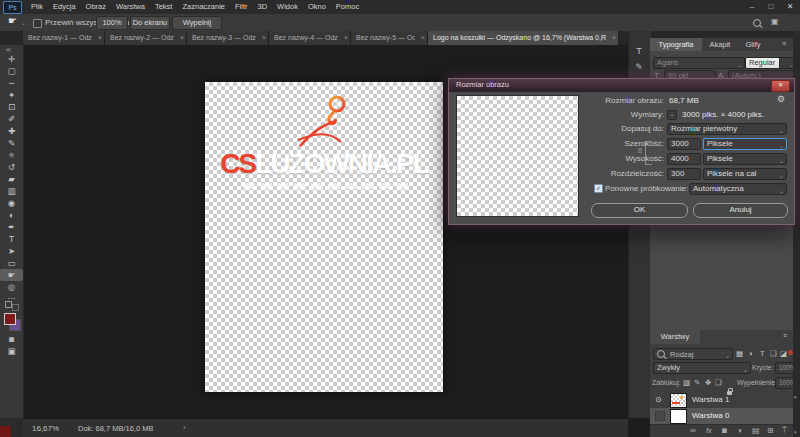 The image size is (800, 437). I want to click on font-family-select: Agaris ⌄, so click(699, 63).